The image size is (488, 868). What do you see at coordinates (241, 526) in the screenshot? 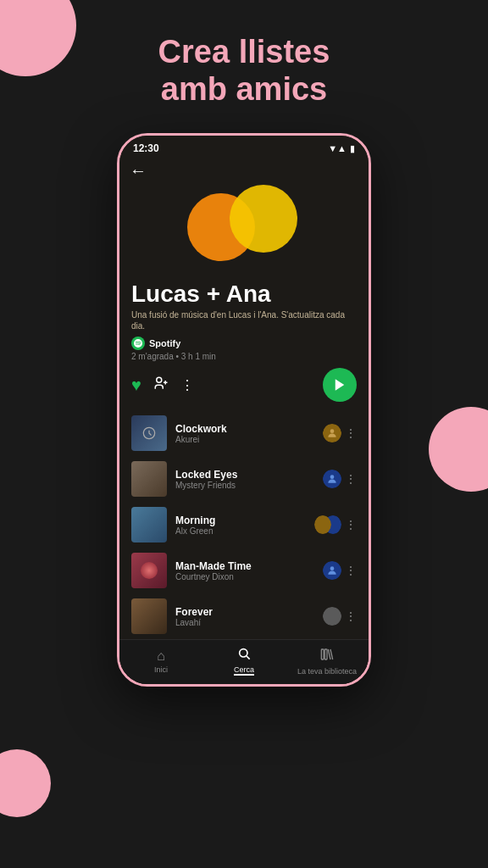
I see `track-info: Morning Alx Green` at bounding box center [241, 526].